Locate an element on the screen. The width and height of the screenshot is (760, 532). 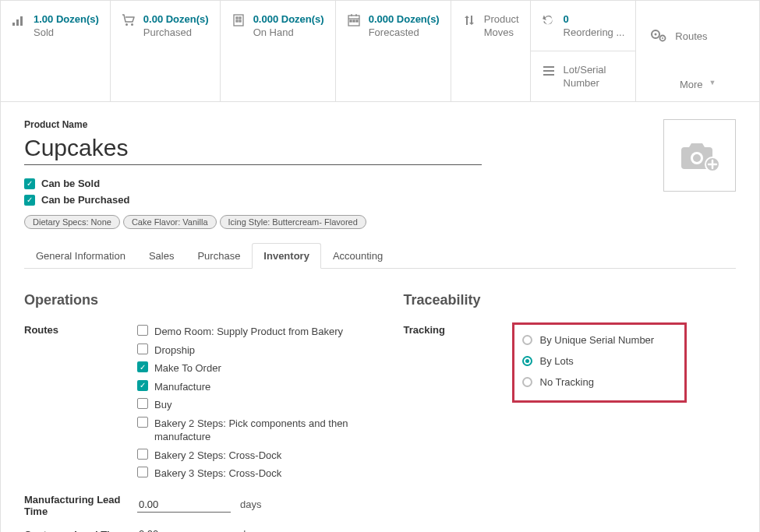
route-label: Dropship is located at coordinates (175, 351).